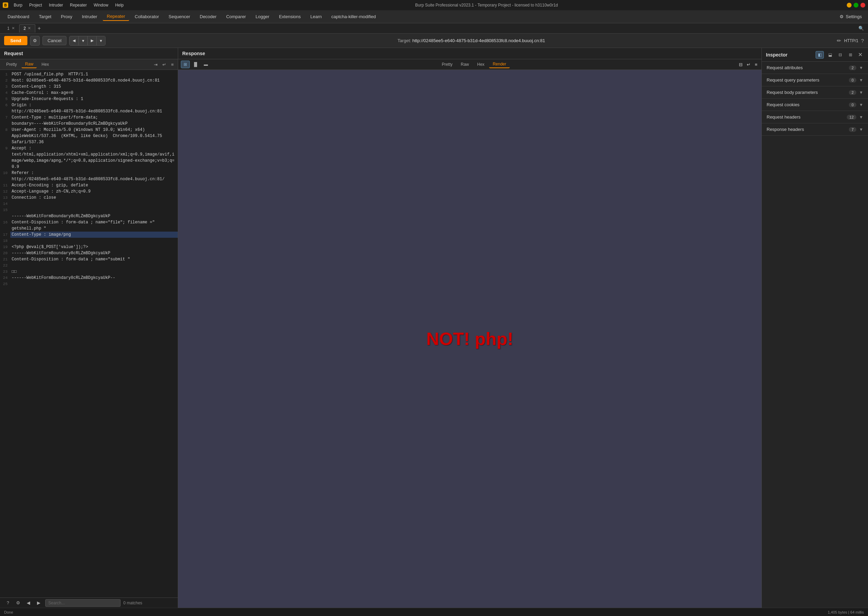 Image resolution: width=868 pixels, height=616 pixels. Describe the element at coordinates (756, 64) in the screenshot. I see `response-more-icon: ≡` at that location.